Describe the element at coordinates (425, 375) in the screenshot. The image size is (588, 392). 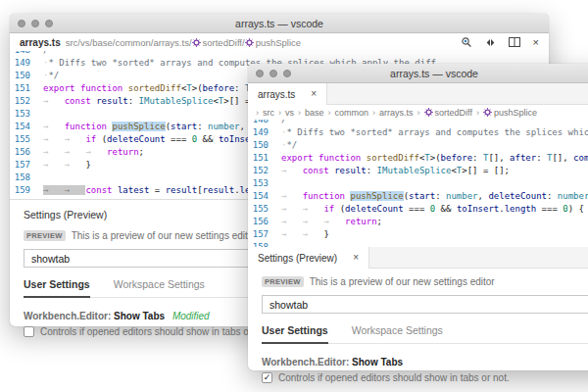
I see `setting-description-row: ✓ Controls if opened editors should show…` at that location.